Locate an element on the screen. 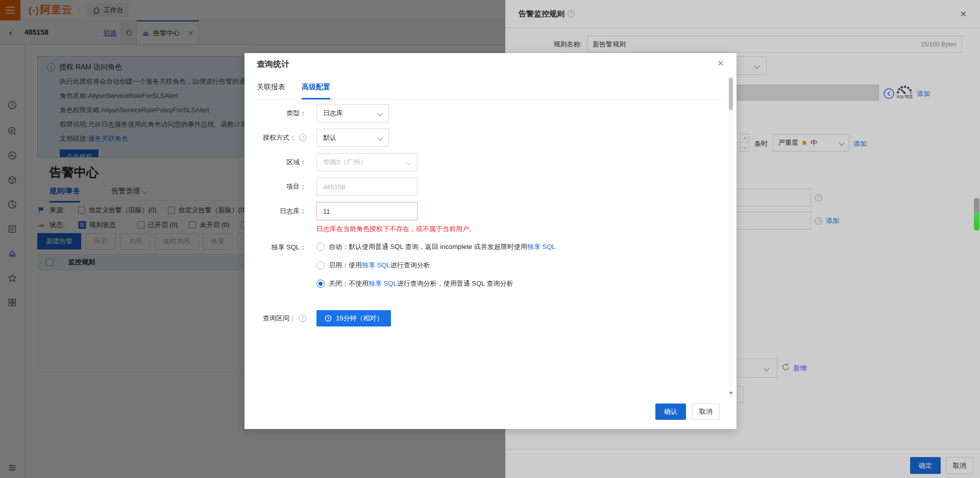  radio-selected-icon is located at coordinates (321, 284).